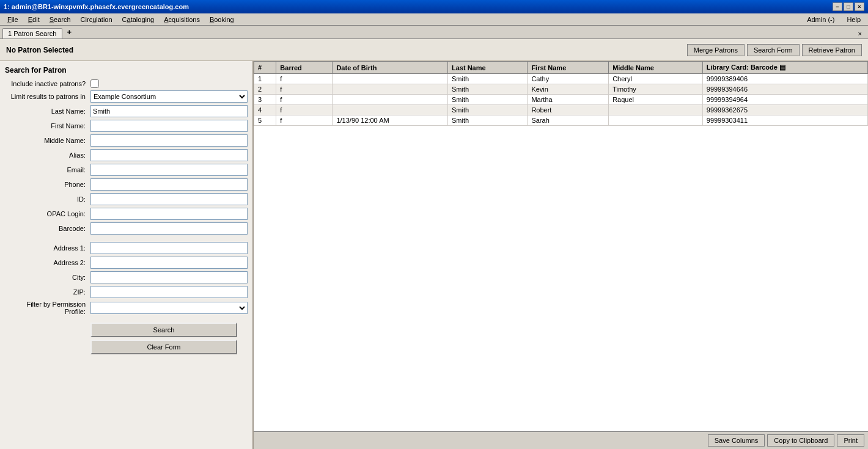 This screenshot has width=868, height=449. What do you see at coordinates (773, 50) in the screenshot?
I see `search-form-button: Search Form` at bounding box center [773, 50].